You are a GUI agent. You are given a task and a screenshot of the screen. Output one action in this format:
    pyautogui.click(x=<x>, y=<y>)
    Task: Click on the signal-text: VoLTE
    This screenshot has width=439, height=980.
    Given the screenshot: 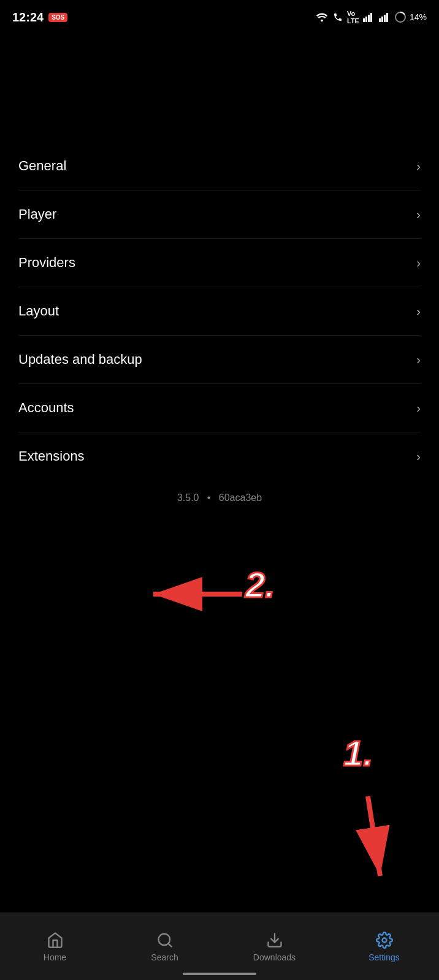 What is the action you would take?
    pyautogui.click(x=353, y=17)
    